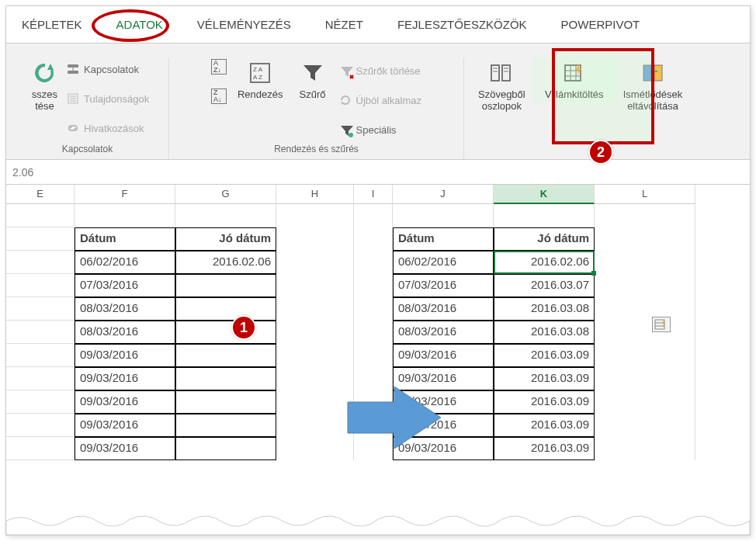  I want to click on ismetlodesek-button: Ismétlődések eltávolítása, so click(654, 86).